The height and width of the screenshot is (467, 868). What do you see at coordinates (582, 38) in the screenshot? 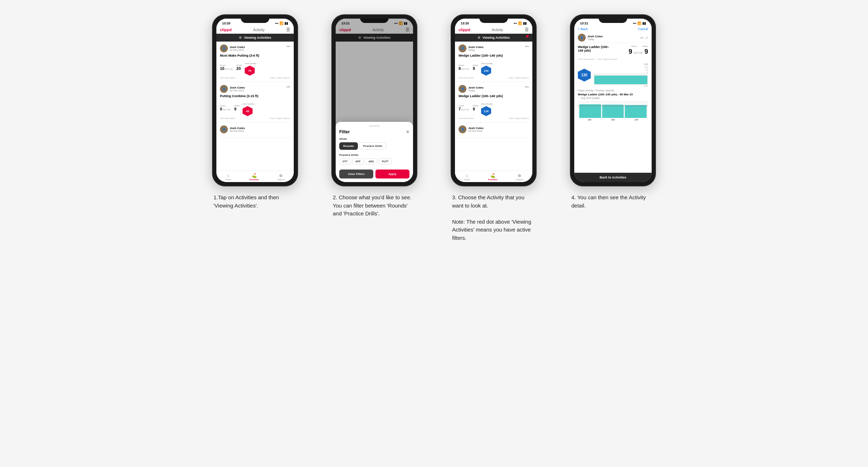
I see `avatar-4: 👤` at bounding box center [582, 38].